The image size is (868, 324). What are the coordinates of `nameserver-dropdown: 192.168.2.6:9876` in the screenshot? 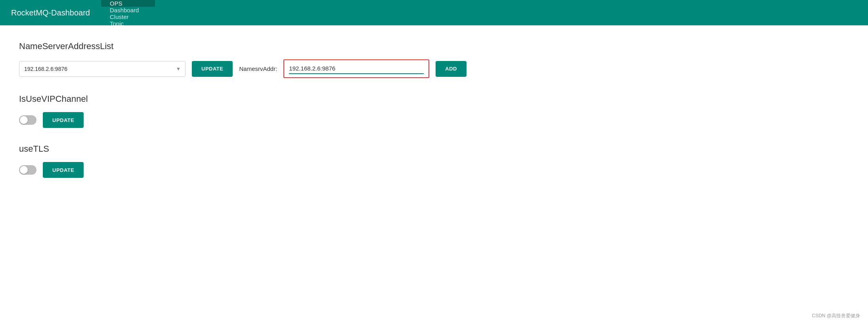 It's located at (102, 69).